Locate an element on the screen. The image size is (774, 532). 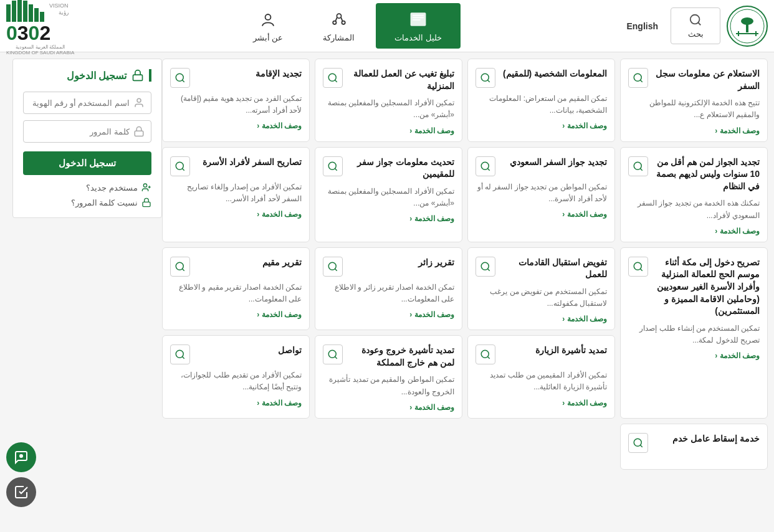
nav-item-absher: عن أبشر is located at coordinates (268, 26).